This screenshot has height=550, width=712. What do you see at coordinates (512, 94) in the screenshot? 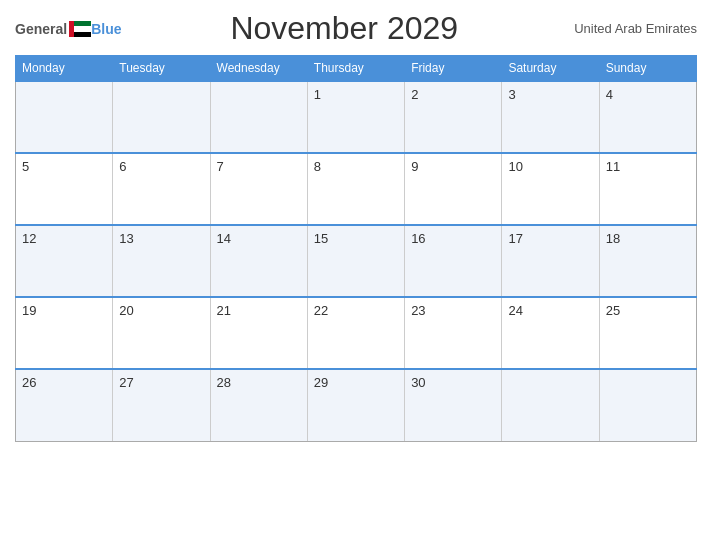
I see `day-number: 3` at bounding box center [512, 94].